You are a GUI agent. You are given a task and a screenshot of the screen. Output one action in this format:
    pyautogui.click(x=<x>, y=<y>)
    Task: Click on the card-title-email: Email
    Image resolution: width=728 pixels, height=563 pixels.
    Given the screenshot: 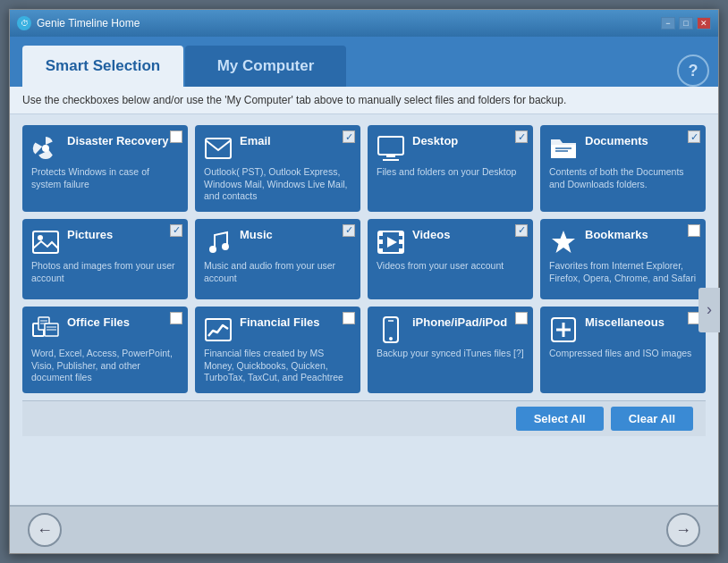 What is the action you would take?
    pyautogui.click(x=295, y=141)
    